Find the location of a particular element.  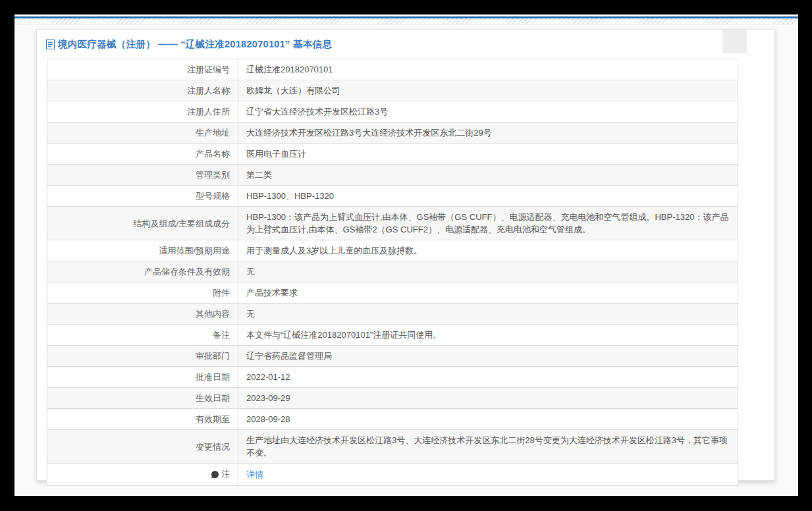

row-value: 产品技术要求 is located at coordinates (489, 293).